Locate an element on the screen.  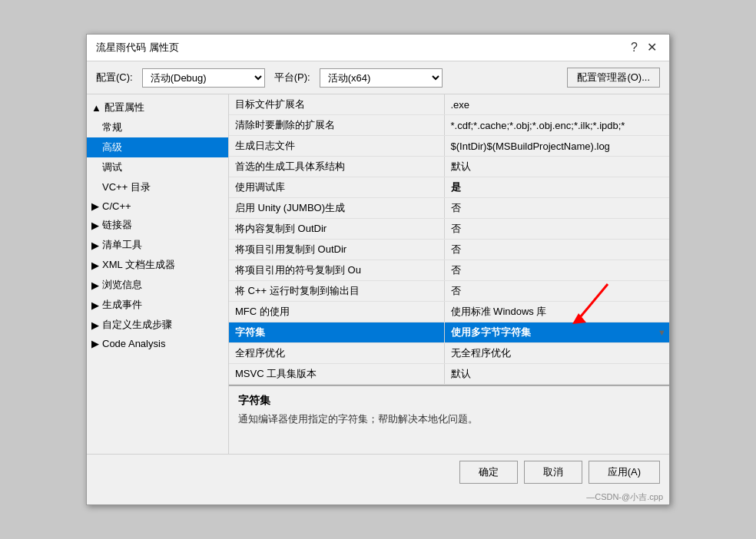
config-manager-button: 配置管理器(O)... is located at coordinates (613, 78).